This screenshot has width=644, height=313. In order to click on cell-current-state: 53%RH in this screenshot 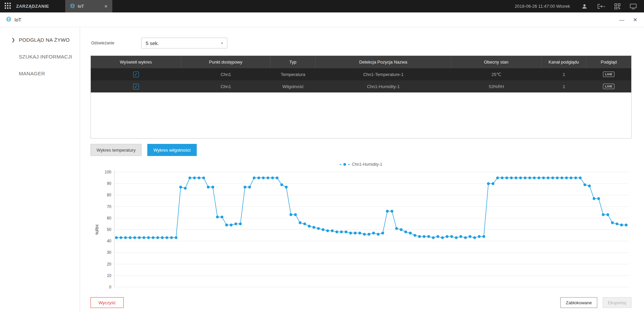, I will do `click(496, 86)`.